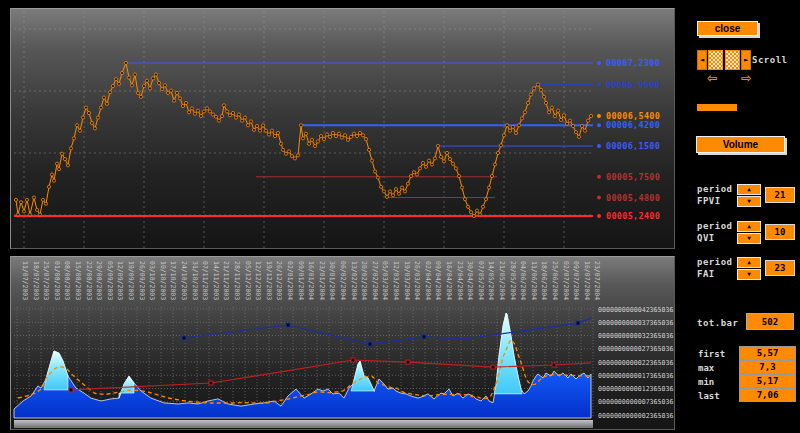 This screenshot has width=800, height=433. What do you see at coordinates (768, 395) in the screenshot?
I see `last-value: 7,06` at bounding box center [768, 395].